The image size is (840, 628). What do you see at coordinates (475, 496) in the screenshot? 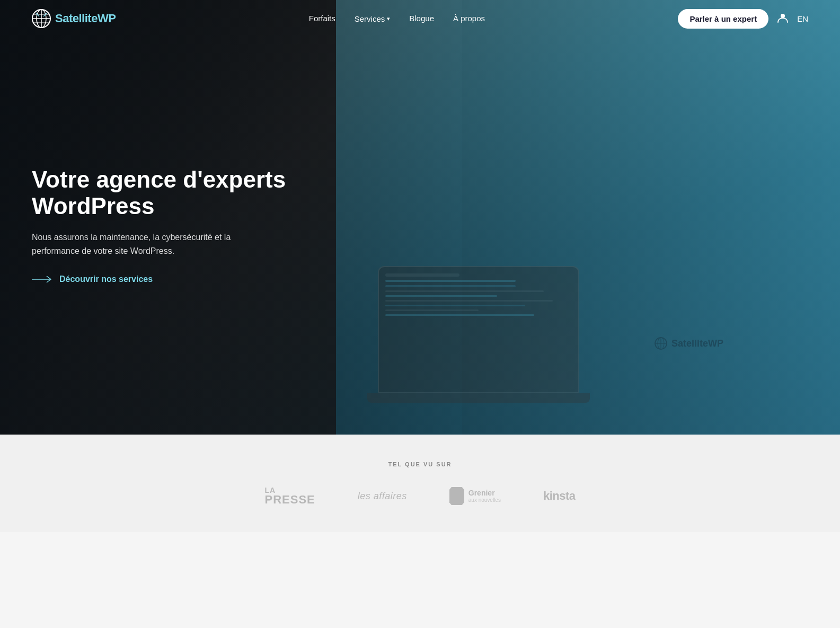
I see `logo-grenier-aux-nouvelles: Grenier aux nouvelles` at bounding box center [475, 496].